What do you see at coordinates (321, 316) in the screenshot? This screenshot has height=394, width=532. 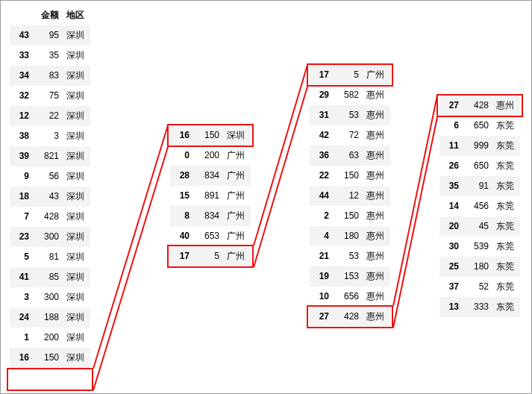 I see `cell-id: 27` at bounding box center [321, 316].